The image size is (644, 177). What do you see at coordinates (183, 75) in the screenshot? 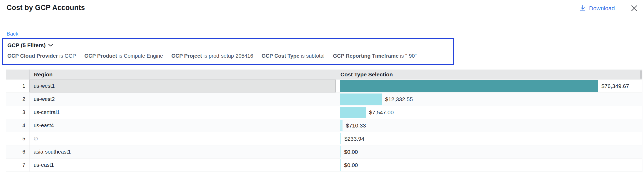
I see `region-column-header: Region` at bounding box center [183, 75].